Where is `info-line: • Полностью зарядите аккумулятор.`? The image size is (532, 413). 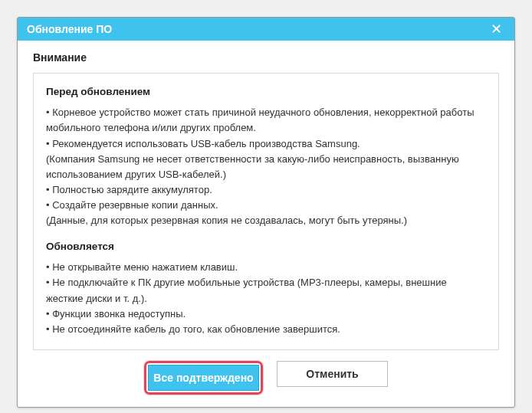
info-line: • Полностью зарядите аккумулятор. is located at coordinates (266, 190).